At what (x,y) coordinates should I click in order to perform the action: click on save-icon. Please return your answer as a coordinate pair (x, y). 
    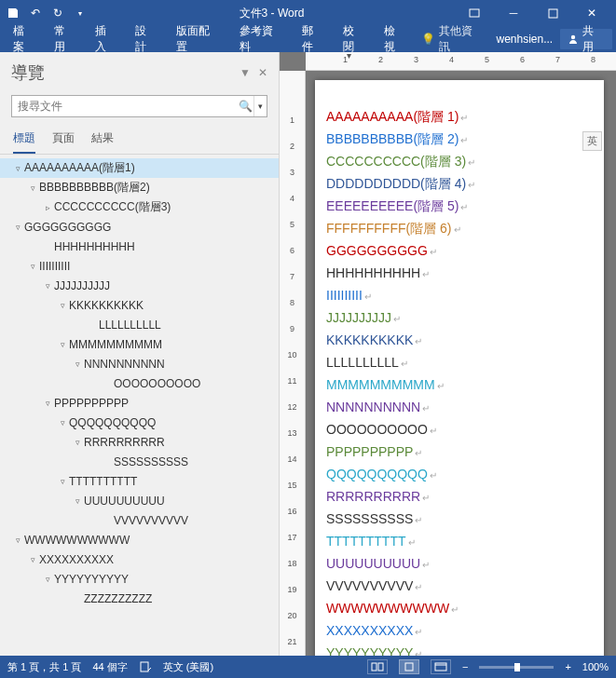
    Looking at the image, I should click on (13, 13).